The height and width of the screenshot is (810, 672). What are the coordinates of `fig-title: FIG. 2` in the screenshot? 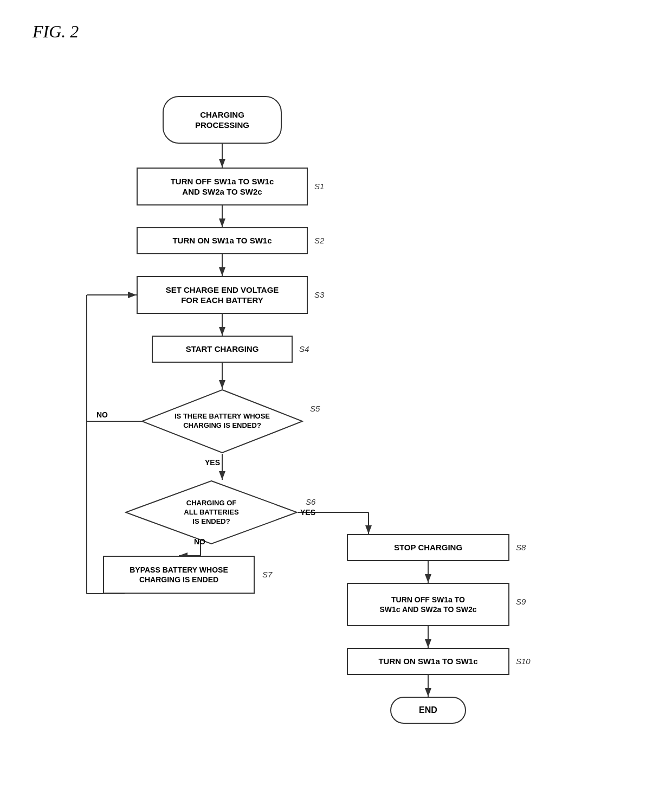 It's located at (336, 31).